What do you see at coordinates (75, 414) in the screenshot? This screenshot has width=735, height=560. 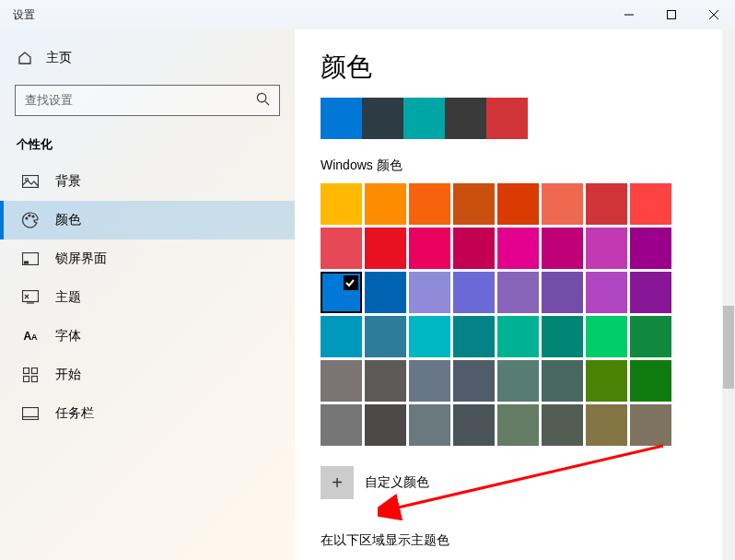 I see `sidebar-item-label: 任务栏` at bounding box center [75, 414].